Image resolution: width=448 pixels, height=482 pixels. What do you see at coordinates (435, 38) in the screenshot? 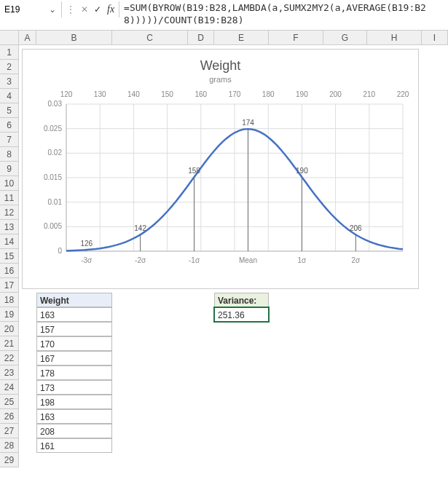
I see `col-header-I: I` at bounding box center [435, 38].